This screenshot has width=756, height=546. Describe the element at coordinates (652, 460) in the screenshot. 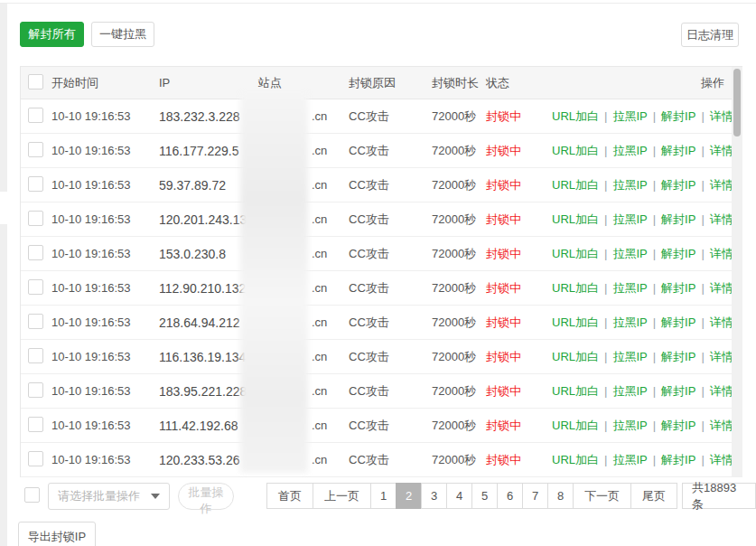

I see `cell-actions: URL加白|拉黑IP|解封IP|详情` at that location.